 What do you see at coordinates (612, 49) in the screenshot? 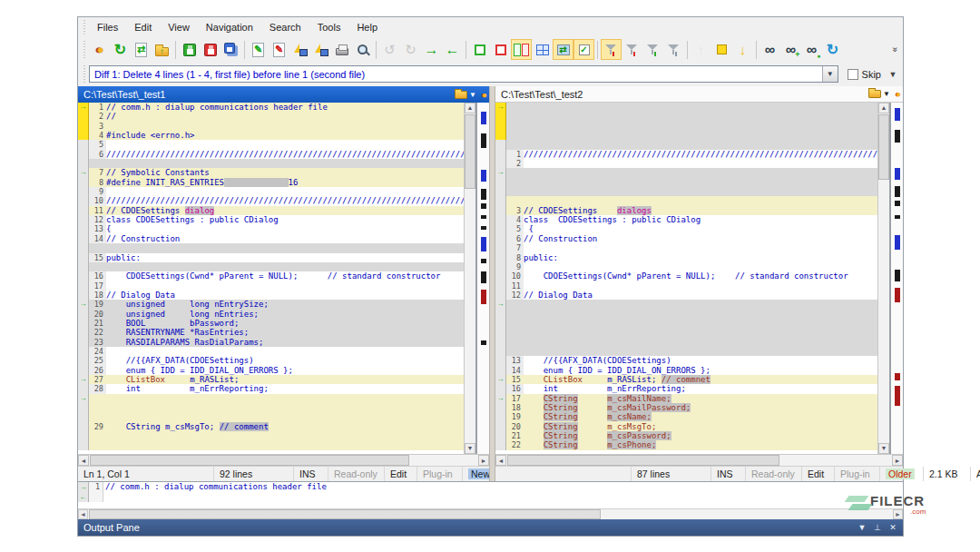
I see `filter-all-differences-button` at bounding box center [612, 49].